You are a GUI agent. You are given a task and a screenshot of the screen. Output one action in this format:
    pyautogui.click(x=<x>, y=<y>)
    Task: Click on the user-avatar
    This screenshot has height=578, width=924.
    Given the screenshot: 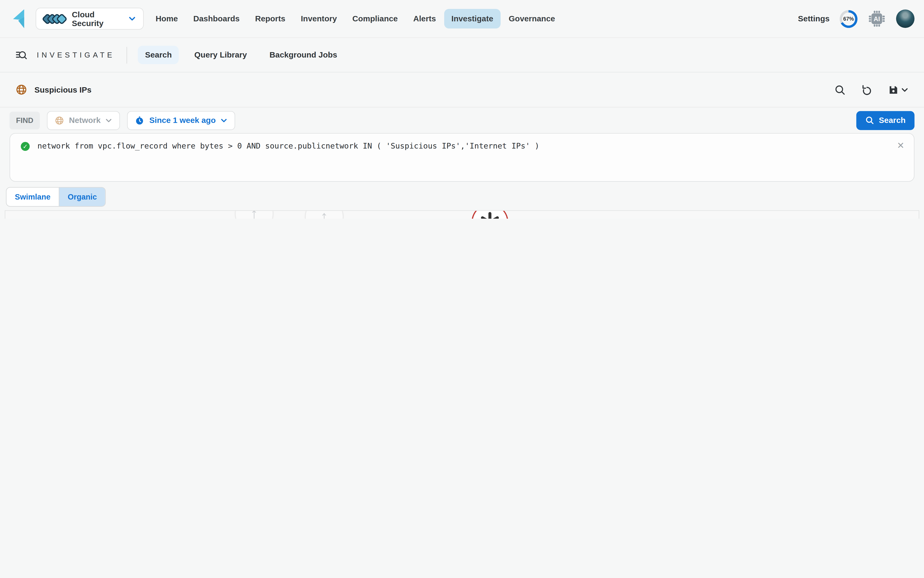 What is the action you would take?
    pyautogui.click(x=905, y=19)
    